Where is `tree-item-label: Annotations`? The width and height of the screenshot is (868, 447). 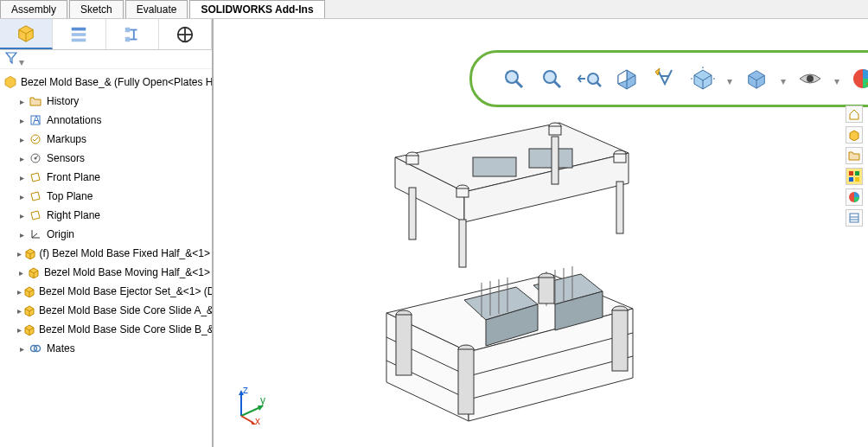 tree-item-label: Annotations is located at coordinates (74, 120).